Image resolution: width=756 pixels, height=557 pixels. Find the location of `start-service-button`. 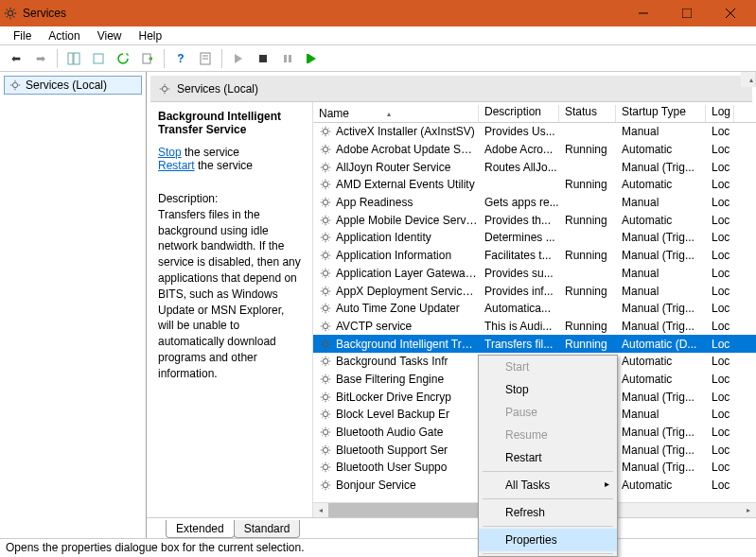

start-service-button is located at coordinates (238, 59).